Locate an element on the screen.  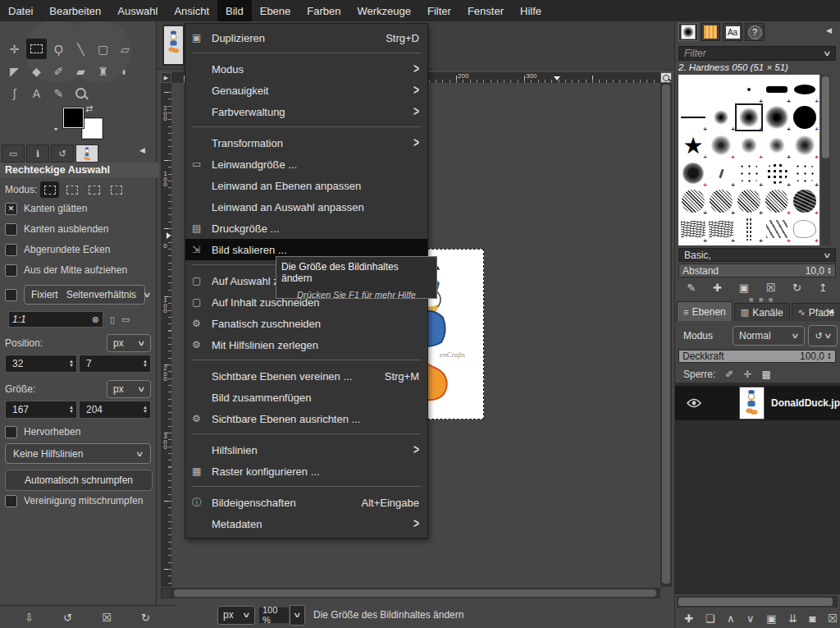
collapse-right-dock-icon: ◀ is located at coordinates (829, 30).